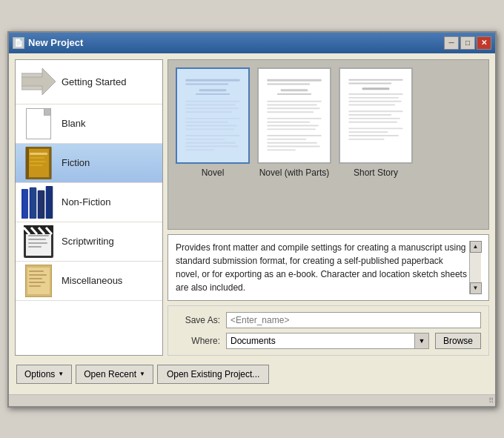  What do you see at coordinates (328, 320) in the screenshot?
I see `save-as-row: Save As:` at bounding box center [328, 320].